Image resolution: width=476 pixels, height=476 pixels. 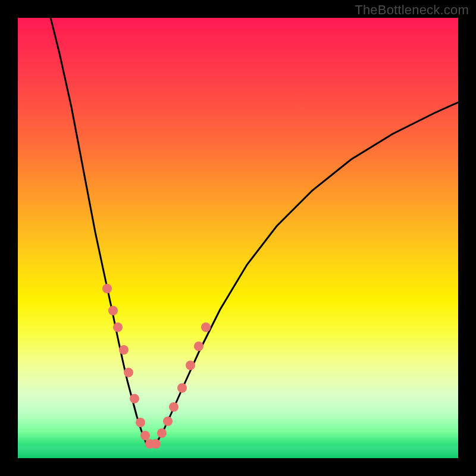 What do you see at coordinates (156, 367) in the screenshot?
I see `data-dots` at bounding box center [156, 367].